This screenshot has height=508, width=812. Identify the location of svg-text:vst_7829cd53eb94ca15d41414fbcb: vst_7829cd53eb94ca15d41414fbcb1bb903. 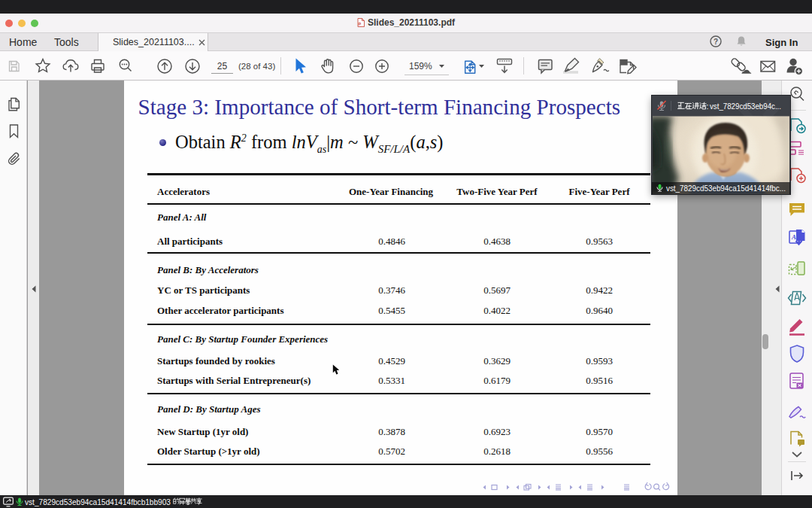
(98, 502).